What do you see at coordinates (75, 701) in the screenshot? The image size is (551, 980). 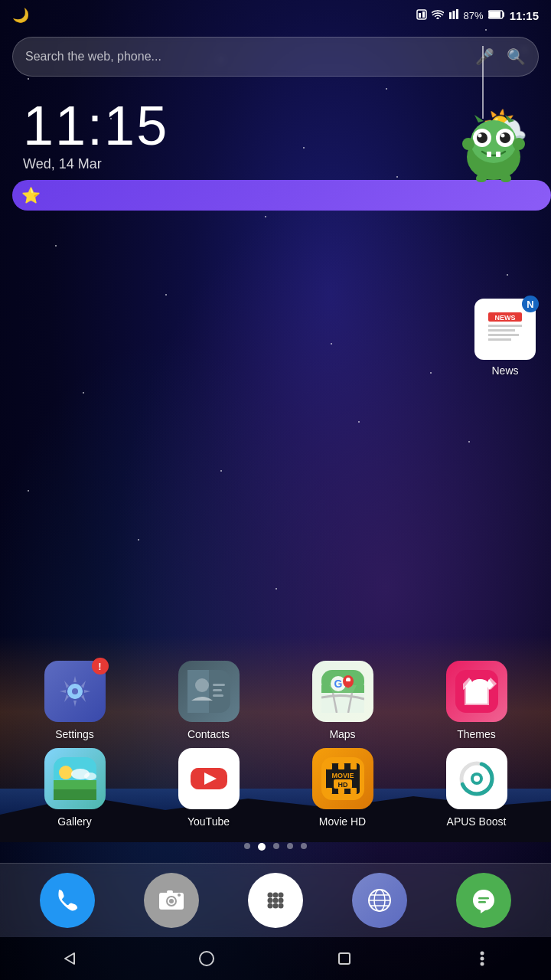 I see `app-settings: ! Settings` at bounding box center [75, 701].